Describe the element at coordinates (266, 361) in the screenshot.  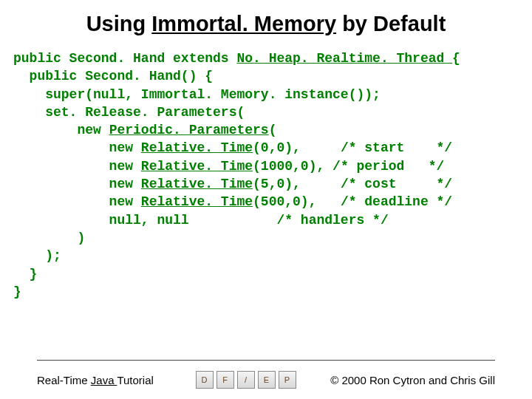
I see `divider` at that location.